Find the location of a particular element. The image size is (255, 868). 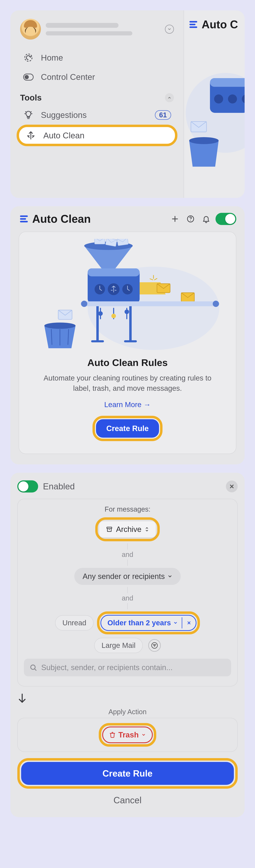

nav-home-label: Home is located at coordinates (52, 58).